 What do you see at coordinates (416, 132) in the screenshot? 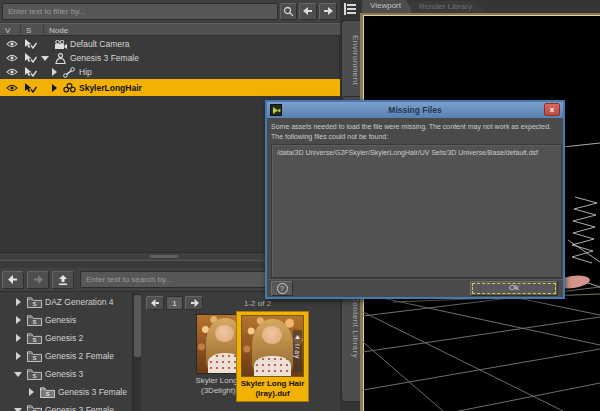
I see `dialog-message: Some assets needed to load the file were…` at bounding box center [416, 132].